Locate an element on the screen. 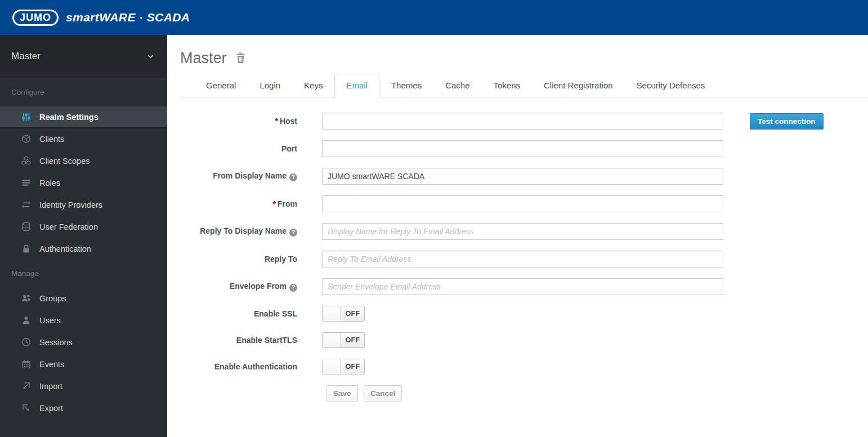 This screenshot has width=868, height=437. title-row: Master is located at coordinates (524, 59).